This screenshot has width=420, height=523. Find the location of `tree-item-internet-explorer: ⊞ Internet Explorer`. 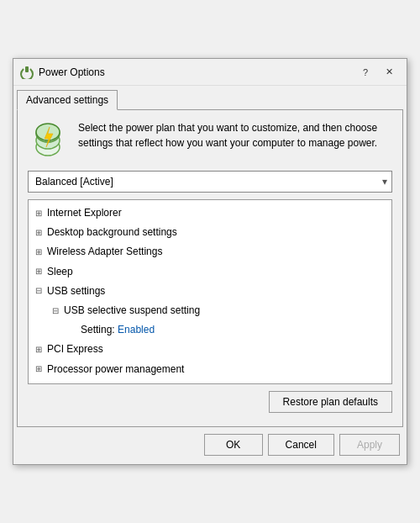

tree-item-internet-explorer: ⊞ Internet Explorer is located at coordinates (210, 214).